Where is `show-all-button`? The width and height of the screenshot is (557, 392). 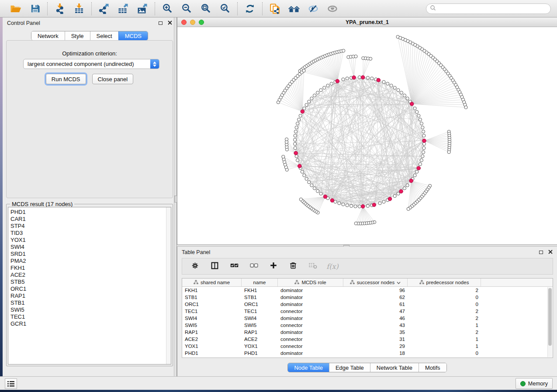 show-all-button is located at coordinates (332, 9).